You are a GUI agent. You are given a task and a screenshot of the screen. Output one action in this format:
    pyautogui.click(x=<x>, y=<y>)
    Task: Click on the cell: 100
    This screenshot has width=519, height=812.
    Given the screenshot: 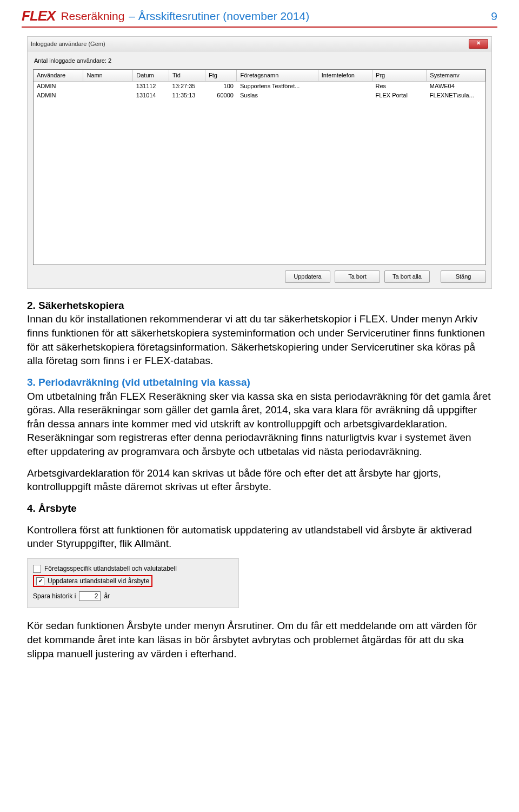 What is the action you would take?
    pyautogui.click(x=221, y=85)
    